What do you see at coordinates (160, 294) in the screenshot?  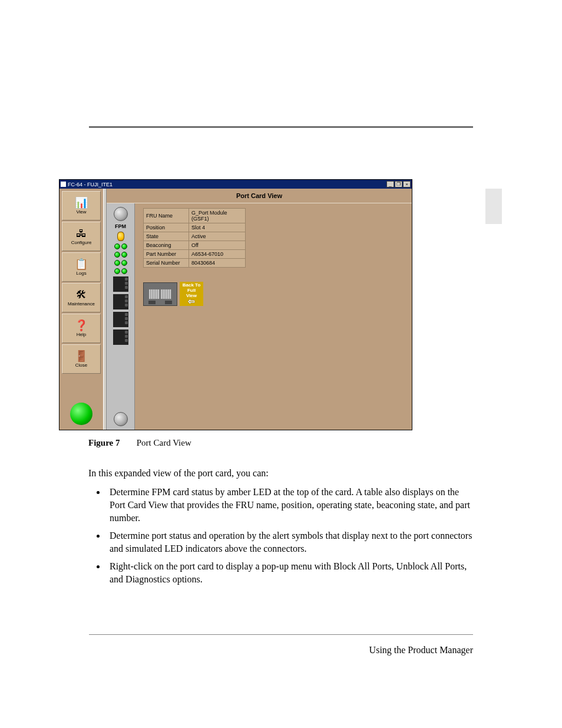 I see `chassis-thumbnail-icon` at bounding box center [160, 294].